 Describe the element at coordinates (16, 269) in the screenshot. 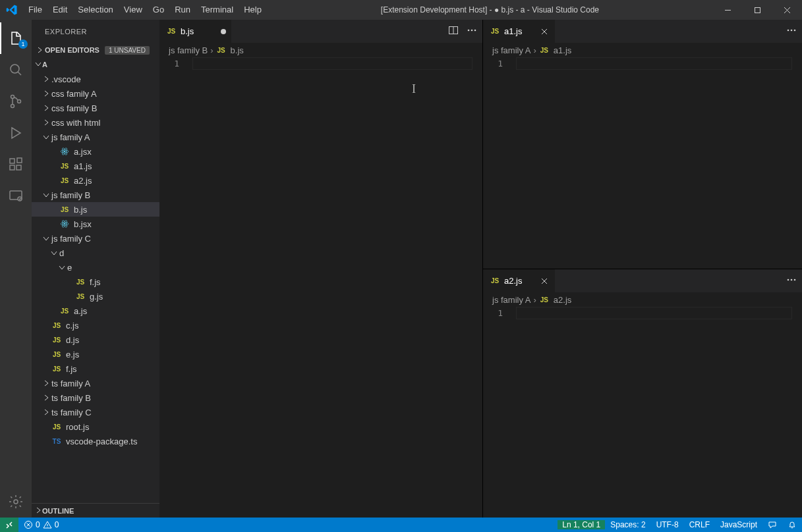

I see `activity-bar: 1` at that location.